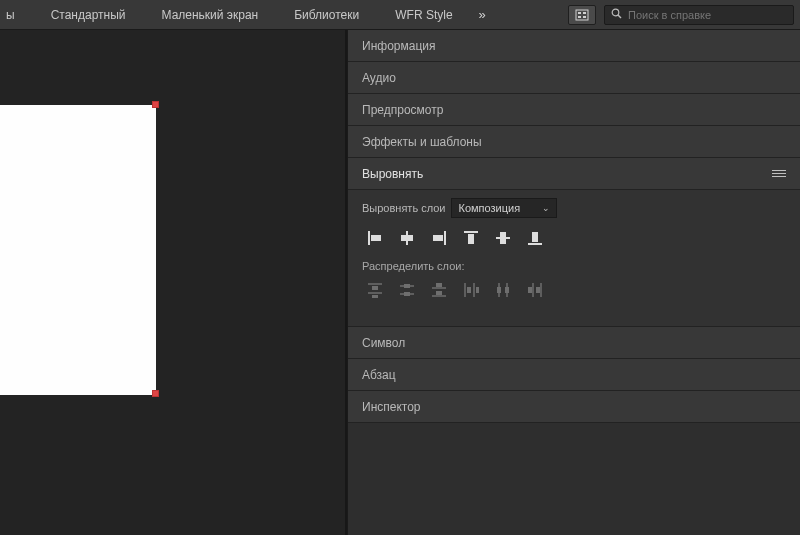  Describe the element at coordinates (20, 15) in the screenshot. I see `workspace-tab-partial: ы` at that location.